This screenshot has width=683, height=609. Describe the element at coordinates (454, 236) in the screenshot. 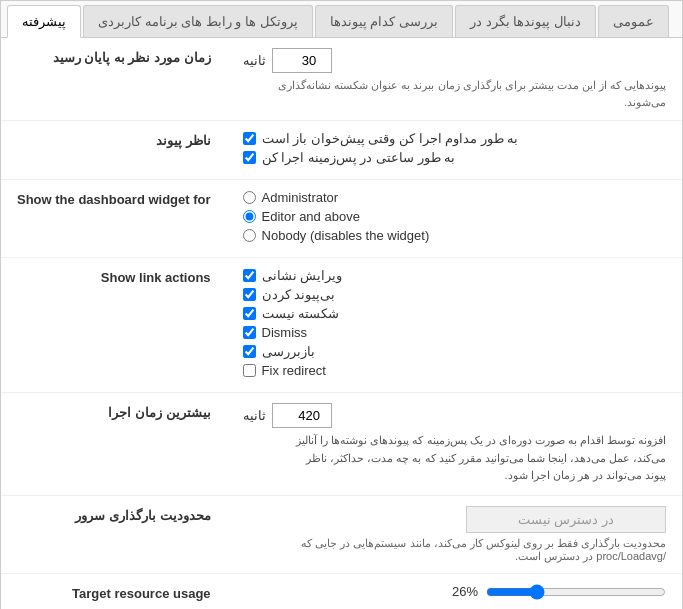

I see `radio-nobody-row: Nobody (disables the widget)` at that location.